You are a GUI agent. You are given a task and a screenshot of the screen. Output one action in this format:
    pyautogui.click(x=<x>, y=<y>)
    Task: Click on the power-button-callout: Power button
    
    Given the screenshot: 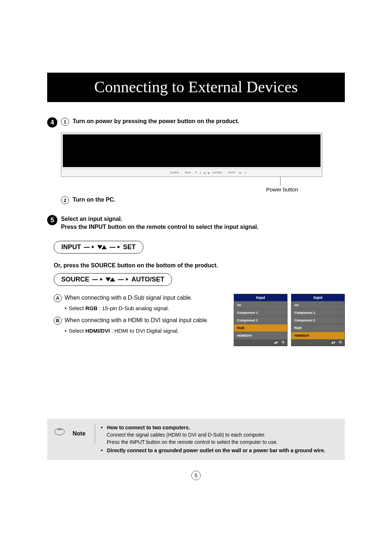 What is the action you would take?
    pyautogui.click(x=192, y=185)
    